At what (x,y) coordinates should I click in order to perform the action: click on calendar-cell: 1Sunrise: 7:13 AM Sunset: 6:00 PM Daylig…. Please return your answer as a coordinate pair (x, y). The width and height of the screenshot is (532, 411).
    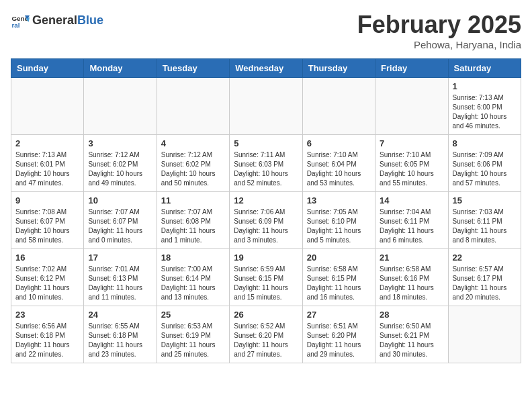
    Looking at the image, I should click on (484, 106).